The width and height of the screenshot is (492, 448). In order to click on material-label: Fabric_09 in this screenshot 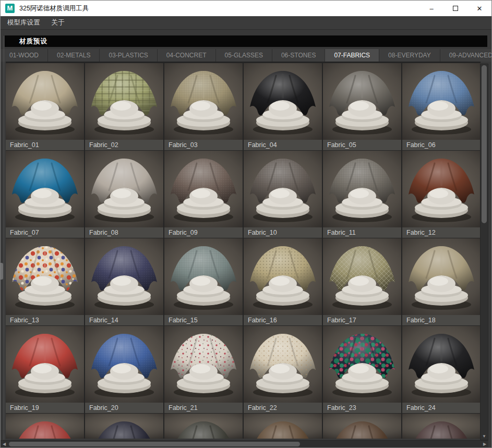, I will do `click(203, 233)`.